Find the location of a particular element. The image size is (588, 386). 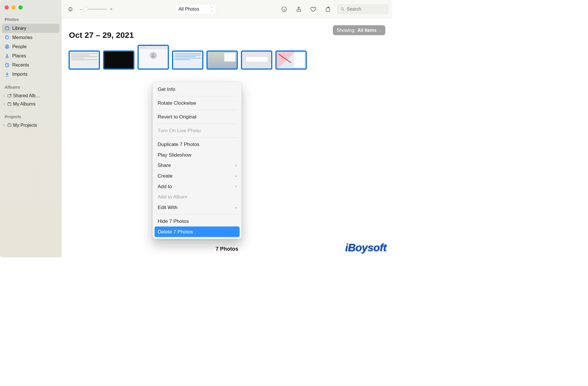

zoom-track is located at coordinates (96, 9).